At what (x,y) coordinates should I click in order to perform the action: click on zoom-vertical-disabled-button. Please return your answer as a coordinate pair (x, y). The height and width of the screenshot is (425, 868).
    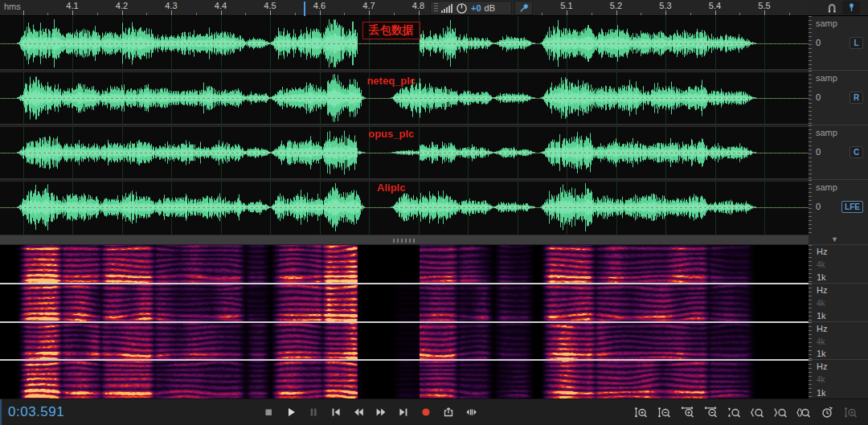
    Looking at the image, I should click on (850, 412).